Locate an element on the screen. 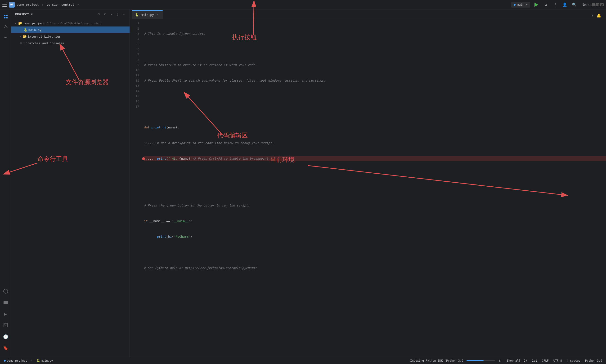 The height and width of the screenshot is (364, 606). activity-bottom: ▶ 🕐 🔖 is located at coordinates (6, 320).